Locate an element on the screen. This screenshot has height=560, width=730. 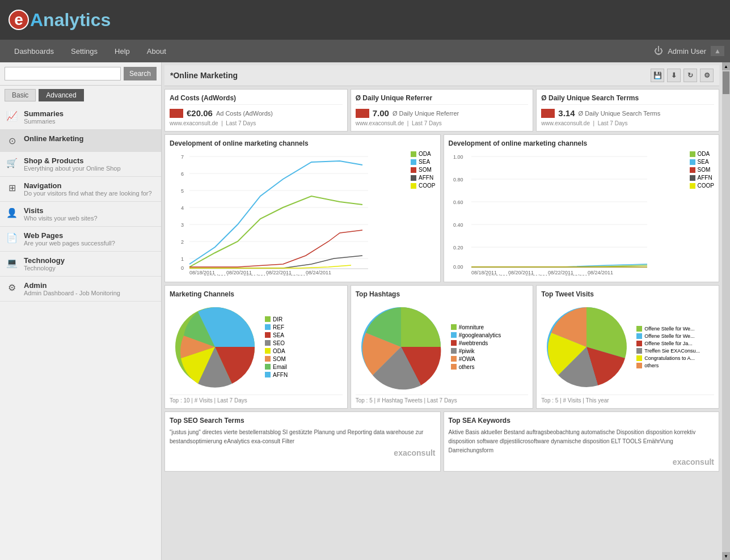
download-icon-btn: ⬇ is located at coordinates (674, 75).